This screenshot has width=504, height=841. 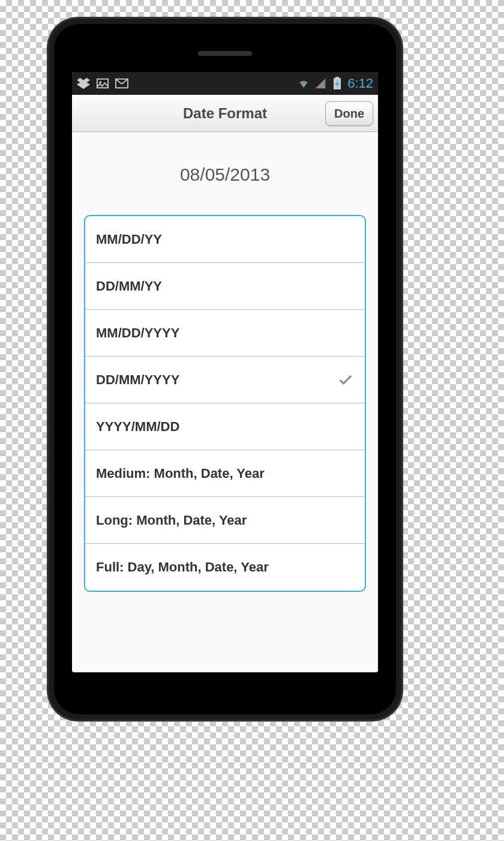 I want to click on option-label: DD/MM/YY, so click(x=129, y=286).